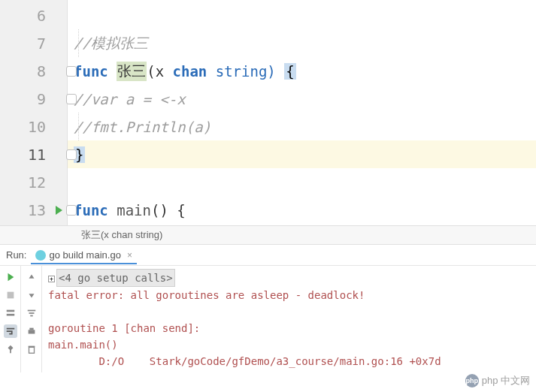 The width and height of the screenshot is (536, 392). I want to click on watermark: php php 中文网, so click(498, 381).